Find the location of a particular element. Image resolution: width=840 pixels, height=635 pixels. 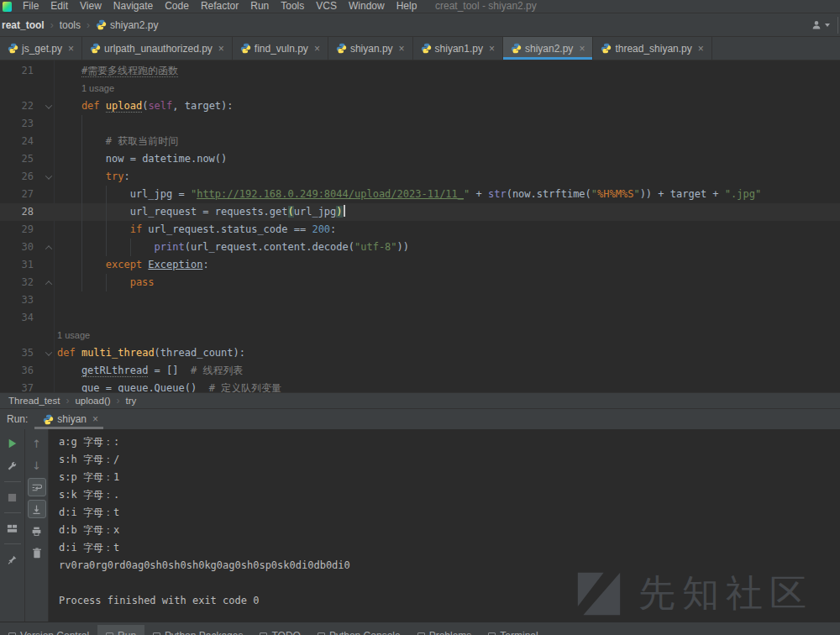

menu-code: Code is located at coordinates (176, 6).